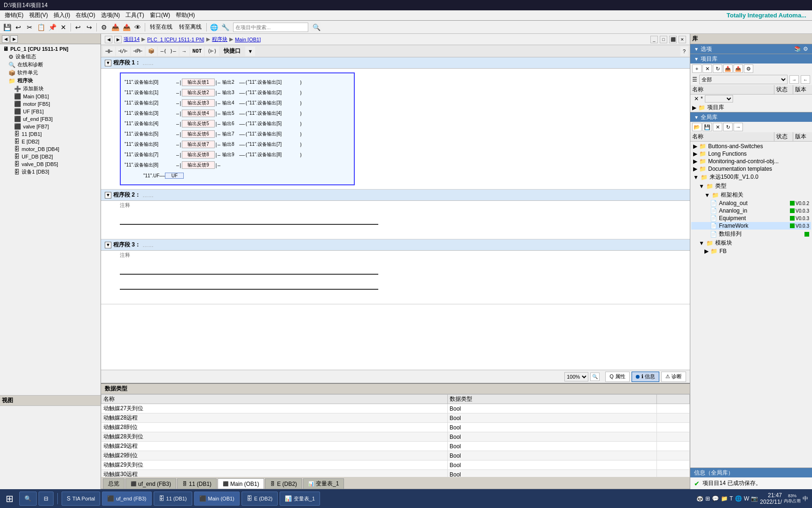 This screenshot has height=508, width=812. I want to click on ladder-pos-btn: ⊣P⊢, so click(138, 51).